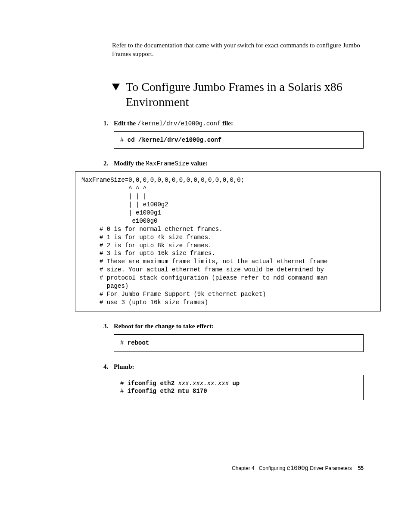 This screenshot has width=411, height=532. Describe the element at coordinates (361, 468) in the screenshot. I see `footer-page-number: 55` at that location.